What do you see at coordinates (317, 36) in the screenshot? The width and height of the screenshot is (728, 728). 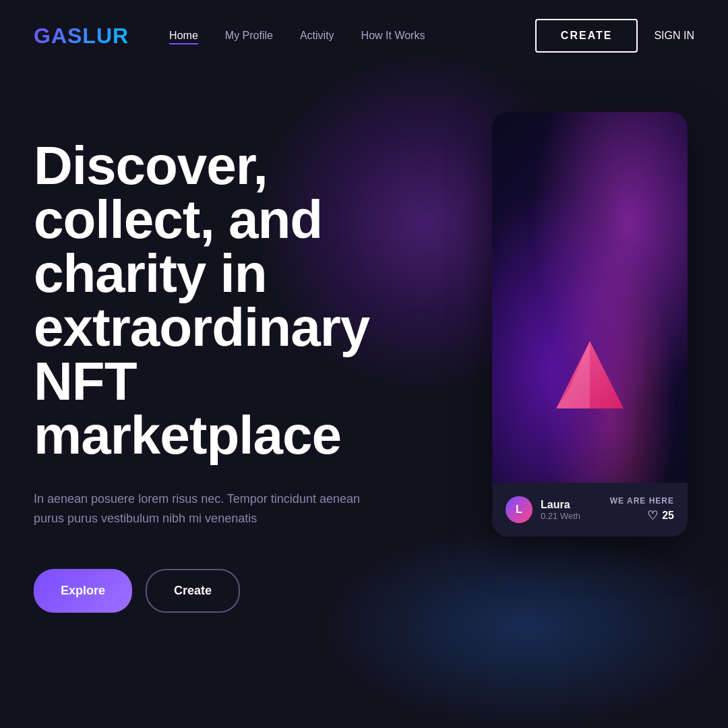 I see `nav-activity: Activity` at bounding box center [317, 36].